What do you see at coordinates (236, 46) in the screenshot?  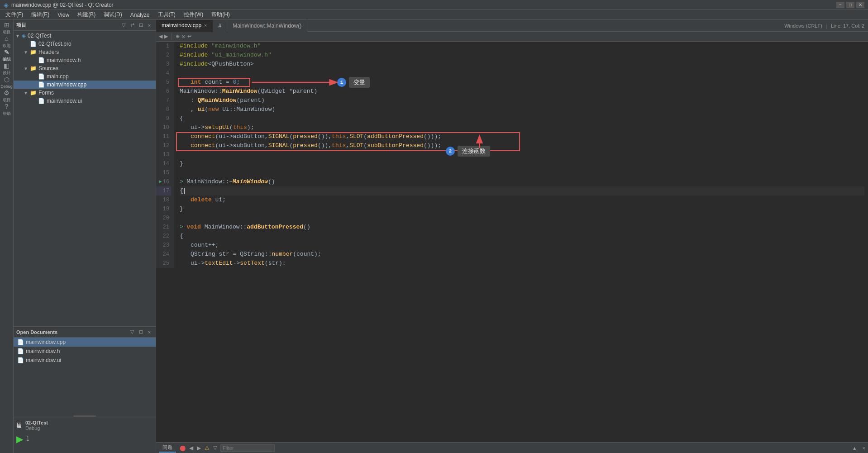 I see `code-span: "mainwindow.h"` at bounding box center [236, 46].